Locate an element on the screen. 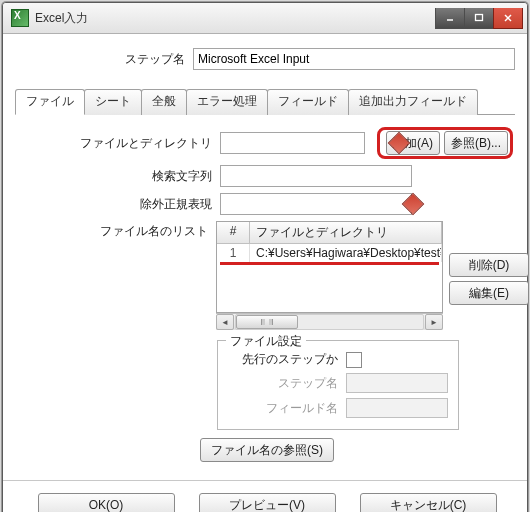 The width and height of the screenshot is (530, 512). cell-path: C:¥Users¥Hagiwara¥Desktop¥test¥N is located at coordinates (346, 253).